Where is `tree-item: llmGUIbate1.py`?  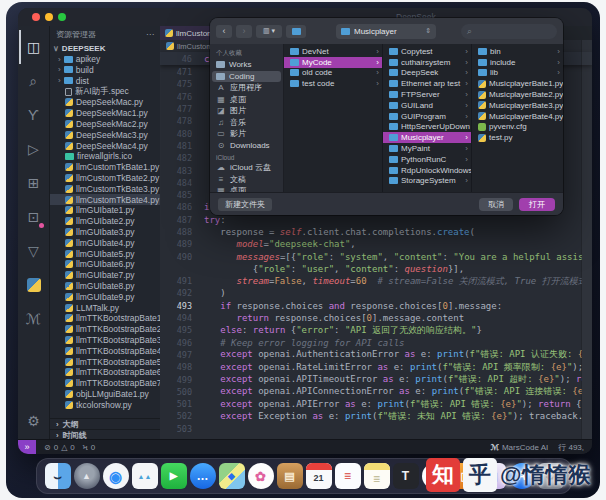
tree-item: llmGUIbate1.py is located at coordinates (105, 210).